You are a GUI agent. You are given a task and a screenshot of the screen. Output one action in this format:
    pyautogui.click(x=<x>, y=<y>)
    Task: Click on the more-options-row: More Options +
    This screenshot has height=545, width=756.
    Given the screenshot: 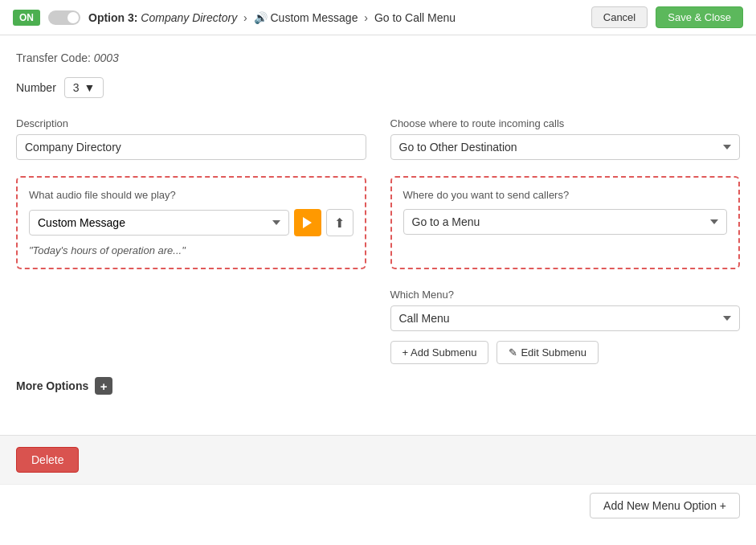 What is the action you would take?
    pyautogui.click(x=378, y=398)
    